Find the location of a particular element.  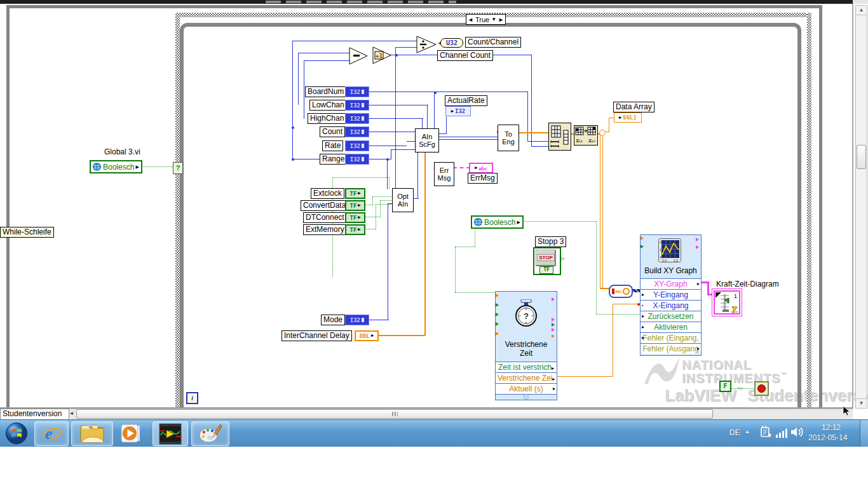

paint-icon is located at coordinates (210, 434).